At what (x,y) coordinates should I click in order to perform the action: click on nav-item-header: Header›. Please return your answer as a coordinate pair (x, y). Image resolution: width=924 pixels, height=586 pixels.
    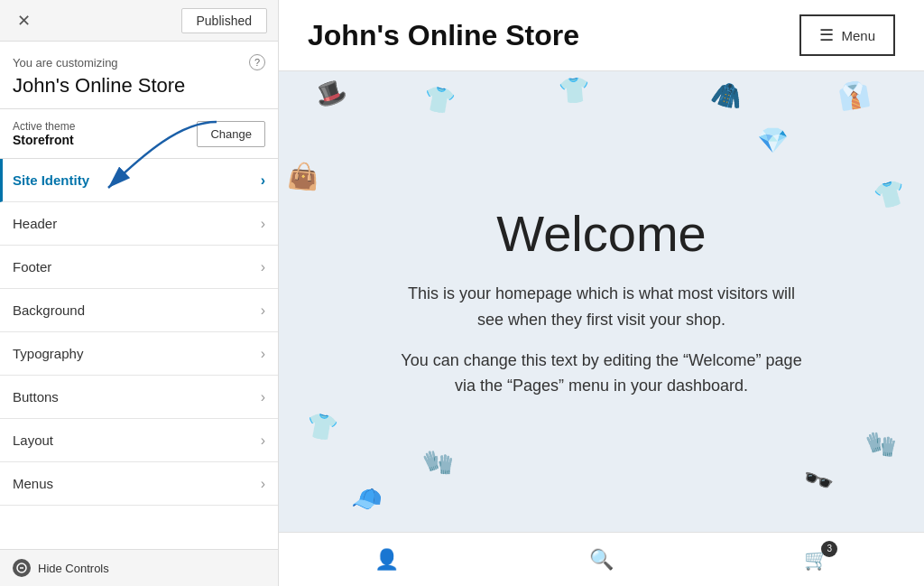
    Looking at the image, I should click on (139, 224).